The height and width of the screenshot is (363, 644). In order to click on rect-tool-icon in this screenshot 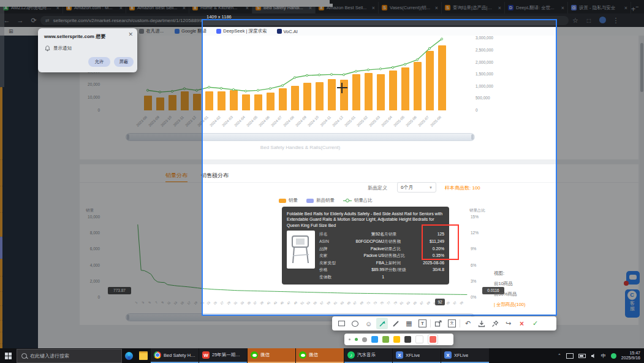, I will do `click(342, 324)`.